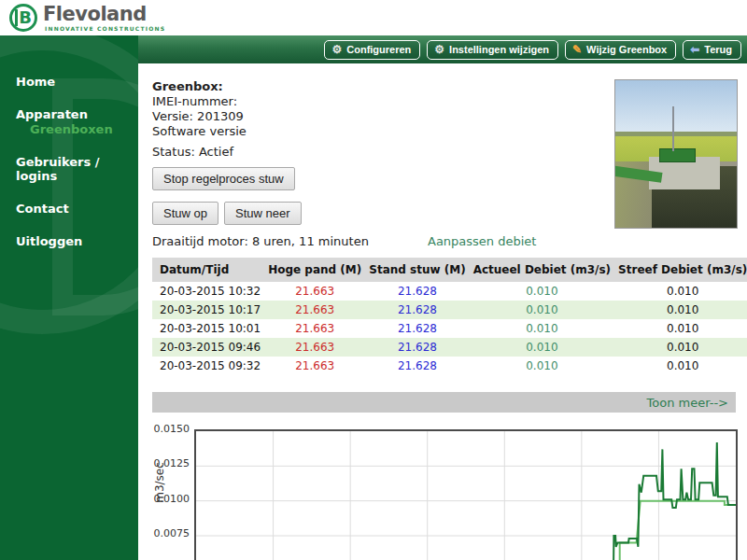 This screenshot has width=747, height=560. What do you see at coordinates (482, 241) in the screenshot?
I see `aanpassen-debiet-link: Aanpassen debiet` at bounding box center [482, 241].